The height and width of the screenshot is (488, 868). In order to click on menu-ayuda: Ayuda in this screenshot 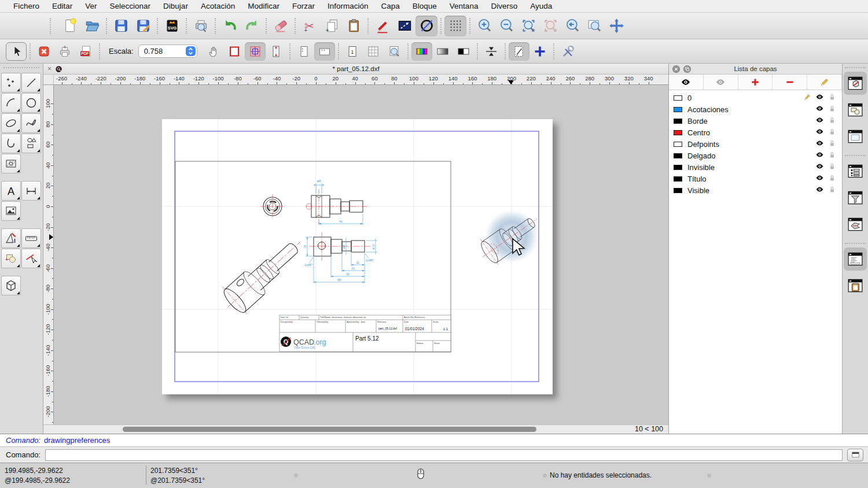, I will do `click(541, 6)`.